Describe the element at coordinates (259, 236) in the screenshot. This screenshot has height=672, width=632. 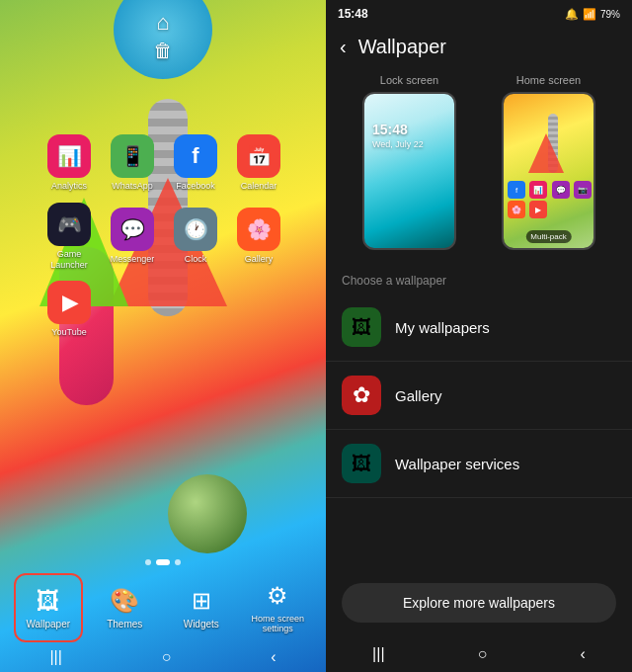
I see `app-gallery: 🌸 Gallery` at that location.